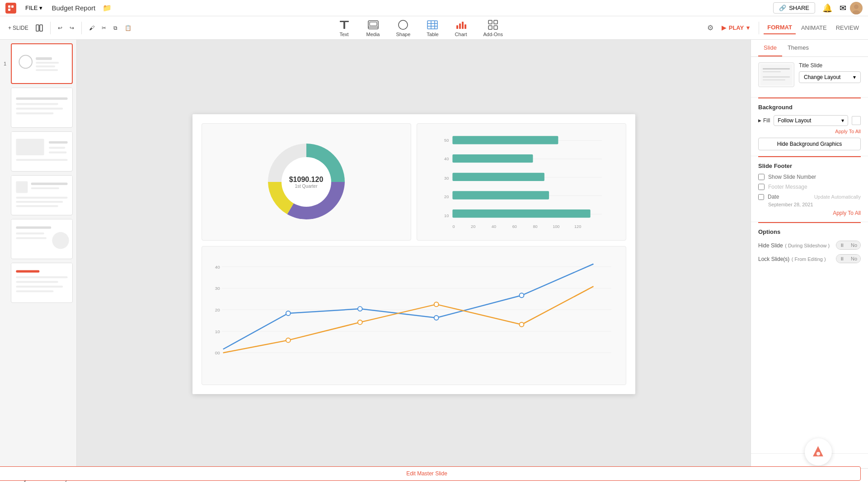 The height and width of the screenshot is (488, 868). Describe the element at coordinates (116, 28) in the screenshot. I see `copy-button: ⧉` at that location.